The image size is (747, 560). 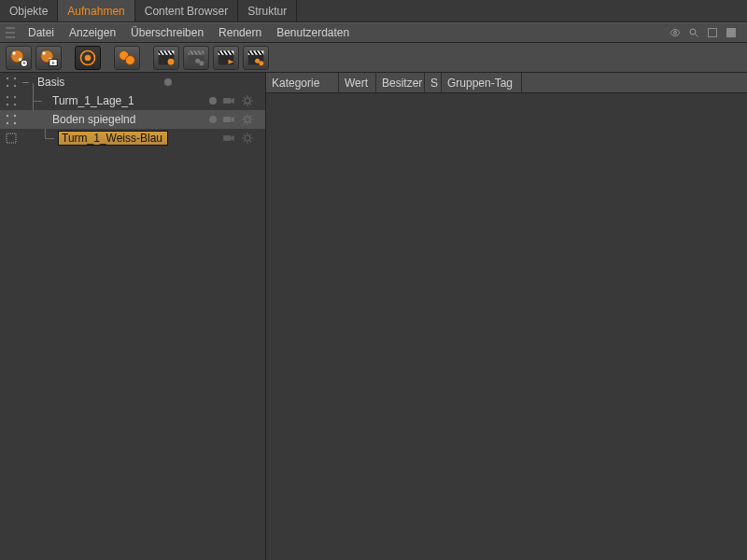 I want to click on restore-icon, so click(x=712, y=33).